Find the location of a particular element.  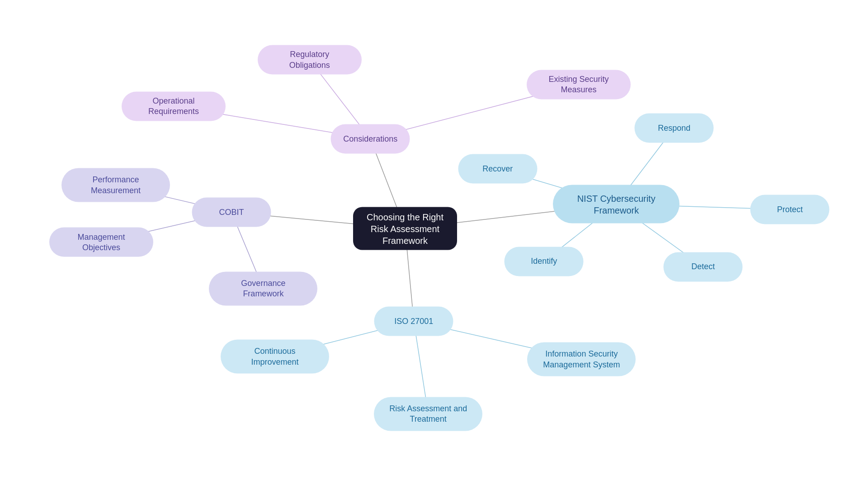

node-respond: Respond is located at coordinates (675, 128).